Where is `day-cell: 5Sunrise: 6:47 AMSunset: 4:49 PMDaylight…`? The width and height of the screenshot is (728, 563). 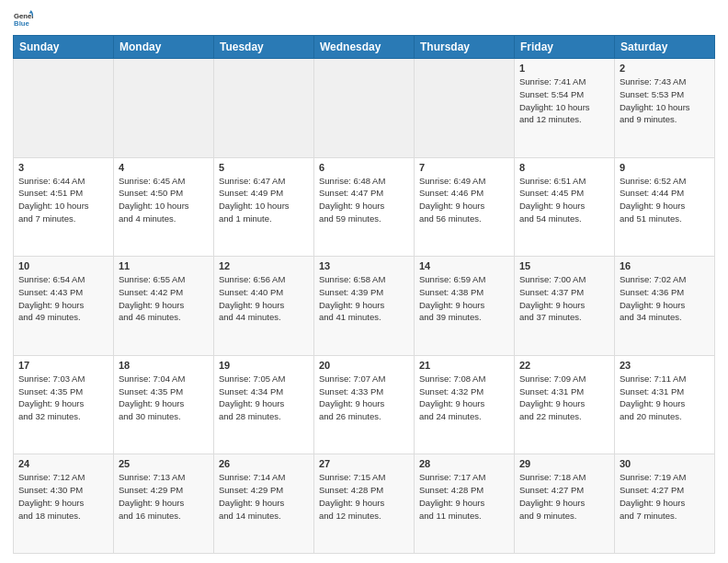 day-cell: 5Sunrise: 6:47 AMSunset: 4:49 PMDaylight… is located at coordinates (265, 207).